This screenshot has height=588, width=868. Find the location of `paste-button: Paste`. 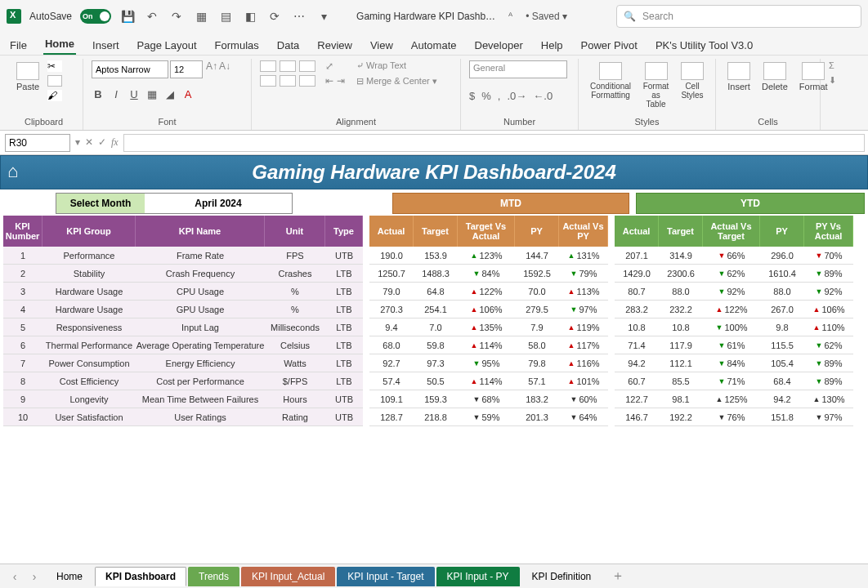

paste-button: Paste is located at coordinates (28, 77).